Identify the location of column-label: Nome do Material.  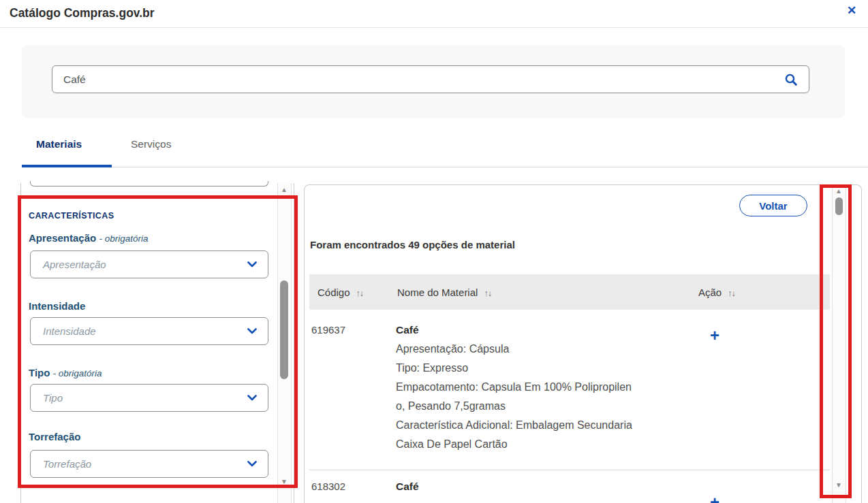
(437, 293).